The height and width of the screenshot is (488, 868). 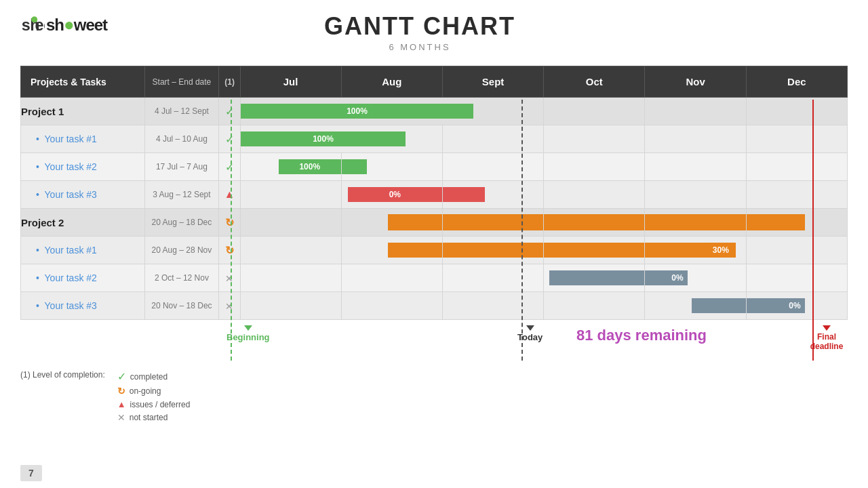 I want to click on arrow-today, so click(x=530, y=328).